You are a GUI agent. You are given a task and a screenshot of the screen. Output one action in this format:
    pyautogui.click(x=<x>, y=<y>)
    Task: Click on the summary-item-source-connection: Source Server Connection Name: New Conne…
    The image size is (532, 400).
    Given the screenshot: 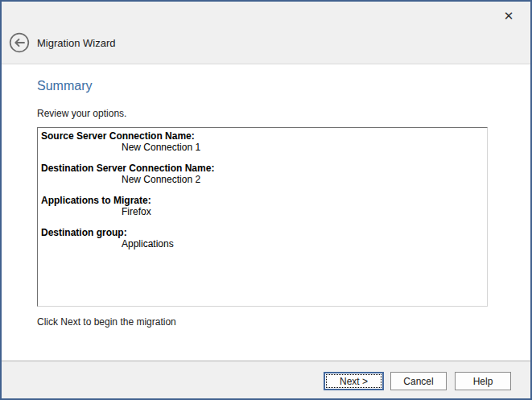 What is the action you would take?
    pyautogui.click(x=262, y=142)
    